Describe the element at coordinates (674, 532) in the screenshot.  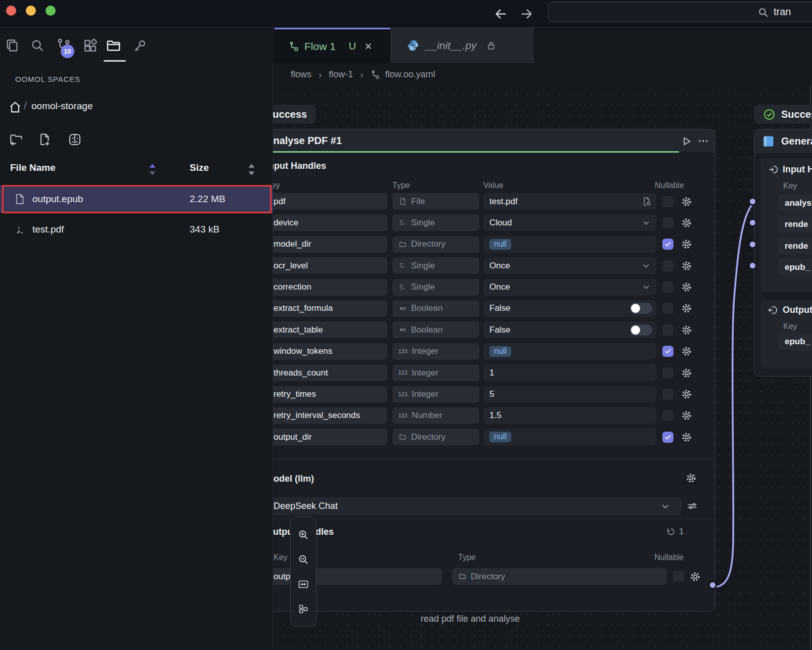
I see `handle-history-button: 1` at that location.